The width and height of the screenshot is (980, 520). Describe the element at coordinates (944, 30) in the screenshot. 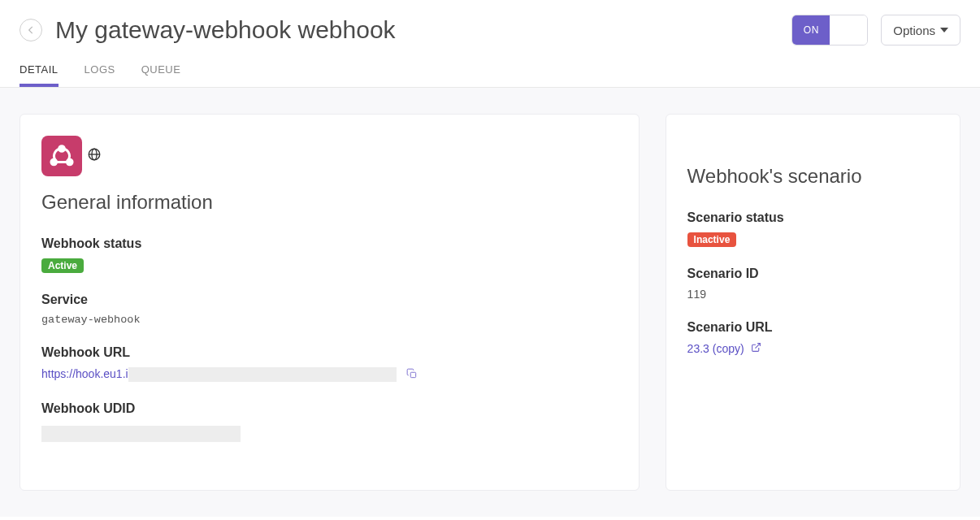

I see `chevron-down-icon` at that location.